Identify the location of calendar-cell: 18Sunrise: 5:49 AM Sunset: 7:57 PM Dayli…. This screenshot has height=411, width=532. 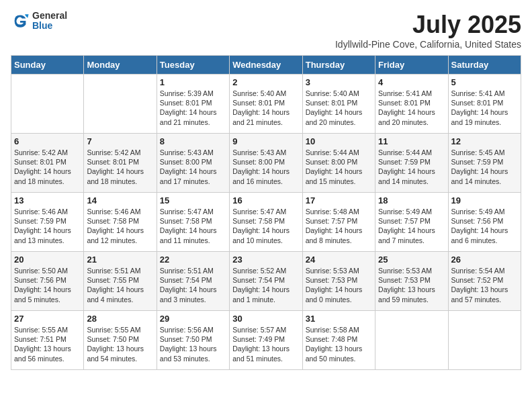
(412, 222).